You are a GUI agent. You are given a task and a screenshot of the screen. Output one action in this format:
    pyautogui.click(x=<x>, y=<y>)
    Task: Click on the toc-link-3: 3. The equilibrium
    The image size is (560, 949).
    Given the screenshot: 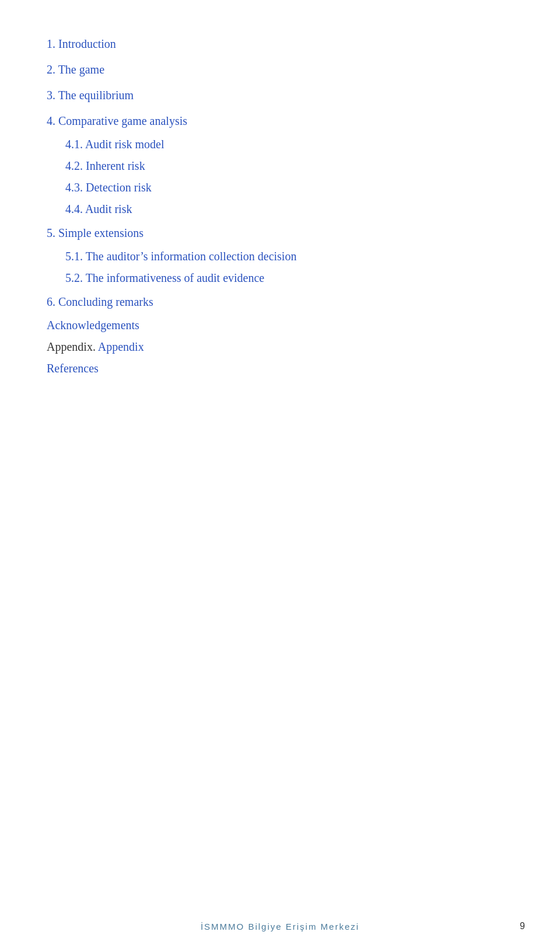 What is the action you would take?
    pyautogui.click(x=90, y=95)
    